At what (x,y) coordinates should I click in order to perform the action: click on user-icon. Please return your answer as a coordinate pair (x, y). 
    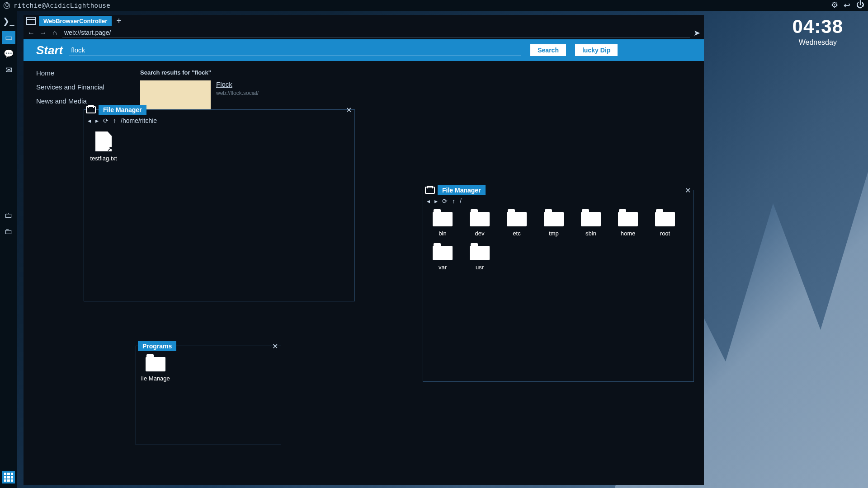
    Looking at the image, I should click on (7, 5).